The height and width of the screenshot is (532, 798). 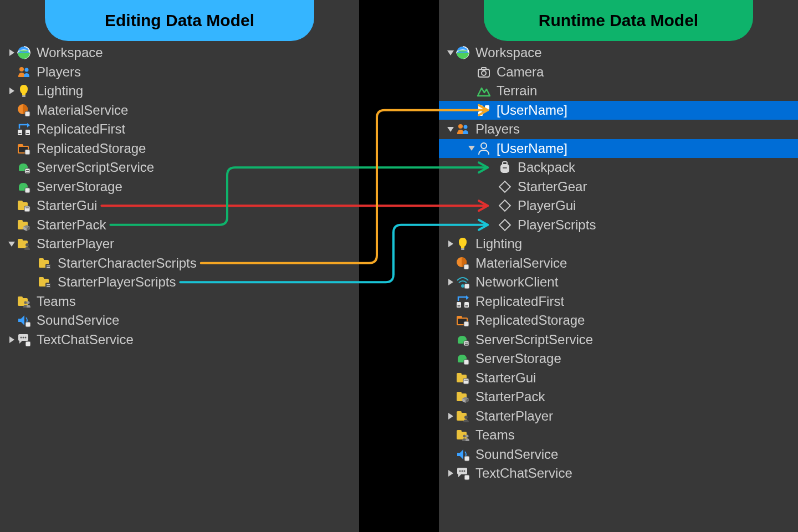 I want to click on sgui-icon, so click(x=24, y=206).